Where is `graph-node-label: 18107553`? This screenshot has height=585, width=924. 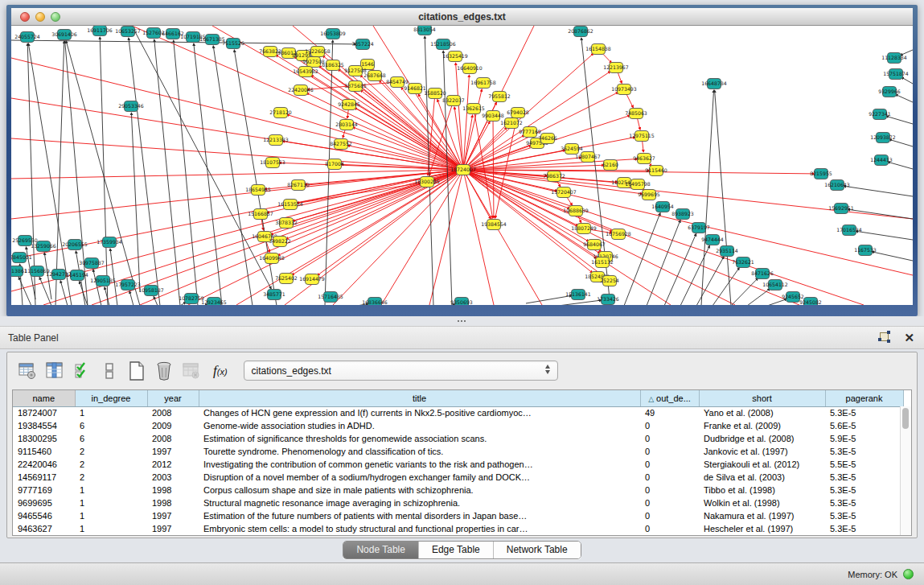
graph-node-label: 18107553 is located at coordinates (273, 163).